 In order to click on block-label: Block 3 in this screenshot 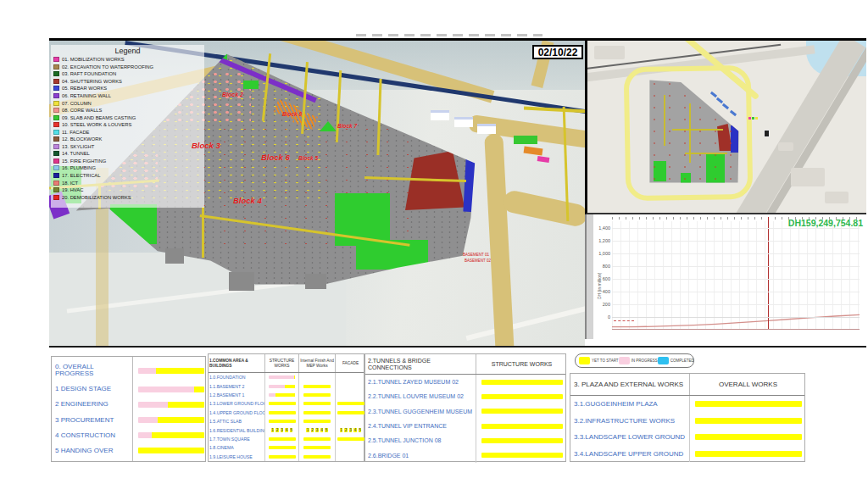, I will do `click(206, 146)`.